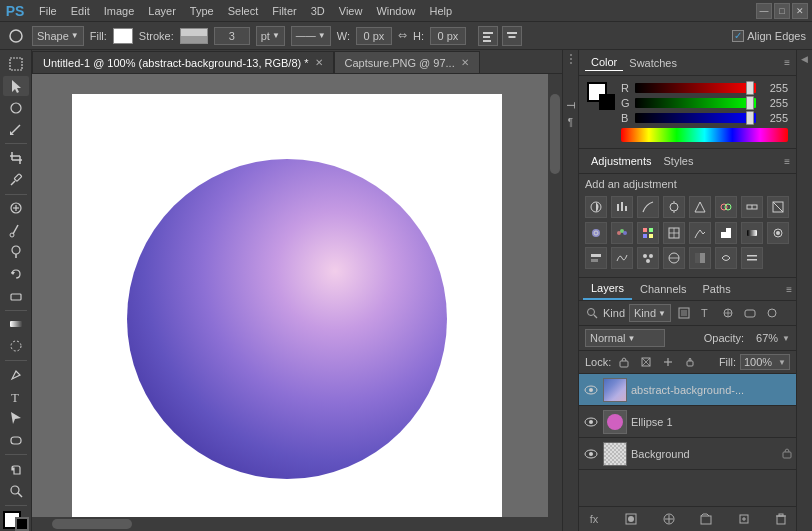 The height and width of the screenshot is (531, 812). I want to click on layers-panel-menu-button: ≡, so click(789, 290).